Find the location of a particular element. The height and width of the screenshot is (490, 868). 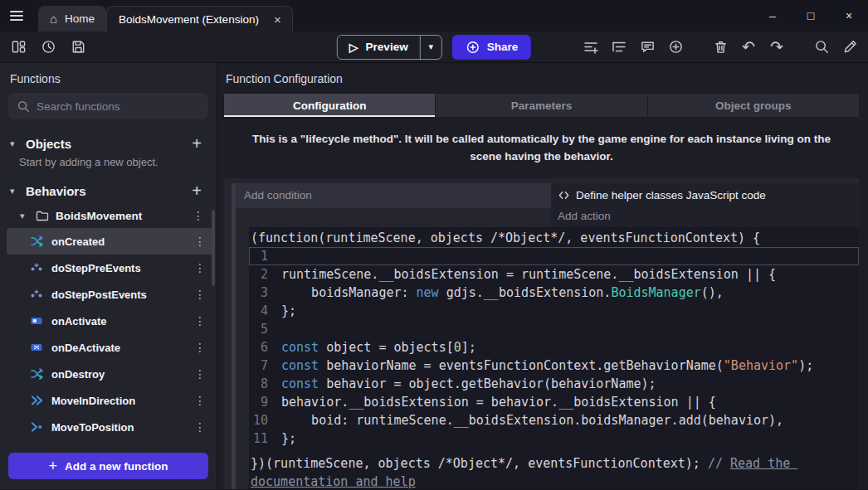

tab-close-icon: × is located at coordinates (277, 20).